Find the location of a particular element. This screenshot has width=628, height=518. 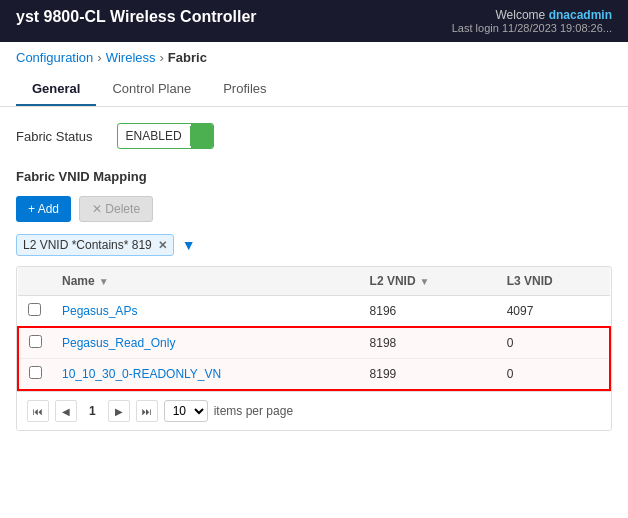

user-info: Welcome dnacadmin Last login 11/28/2023 … is located at coordinates (532, 21).